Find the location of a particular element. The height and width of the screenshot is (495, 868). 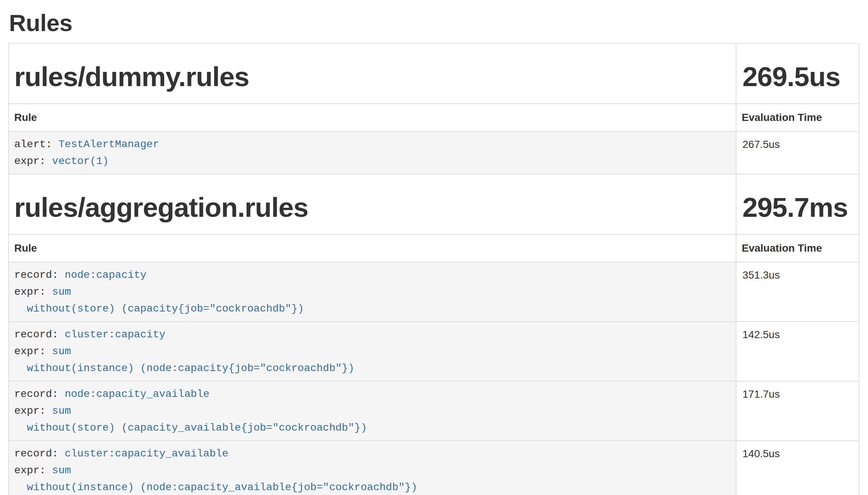

expr-link: vector(1) is located at coordinates (80, 161).